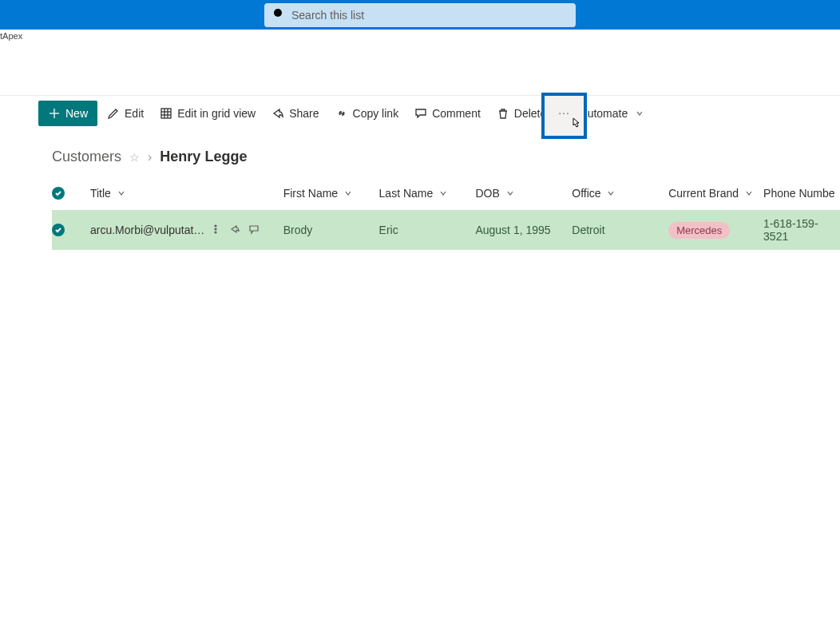 This screenshot has width=840, height=630. Describe the element at coordinates (428, 193) in the screenshot. I see `column-last-name: Last Name` at that location.